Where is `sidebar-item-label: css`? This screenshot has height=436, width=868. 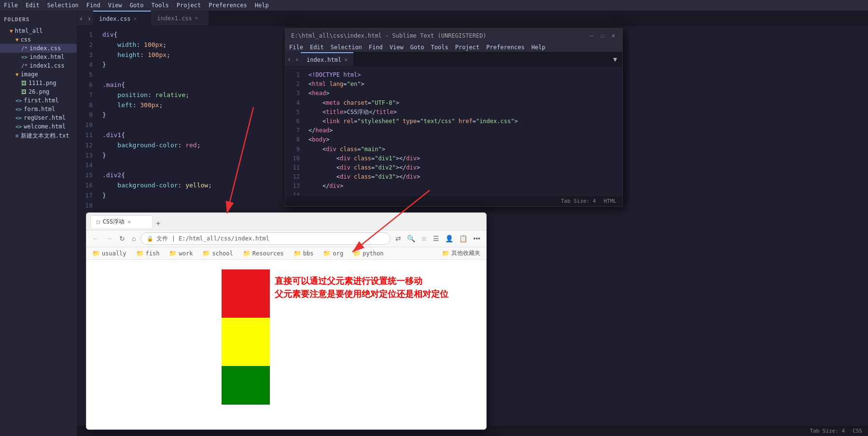 sidebar-item-label: css is located at coordinates (26, 40).